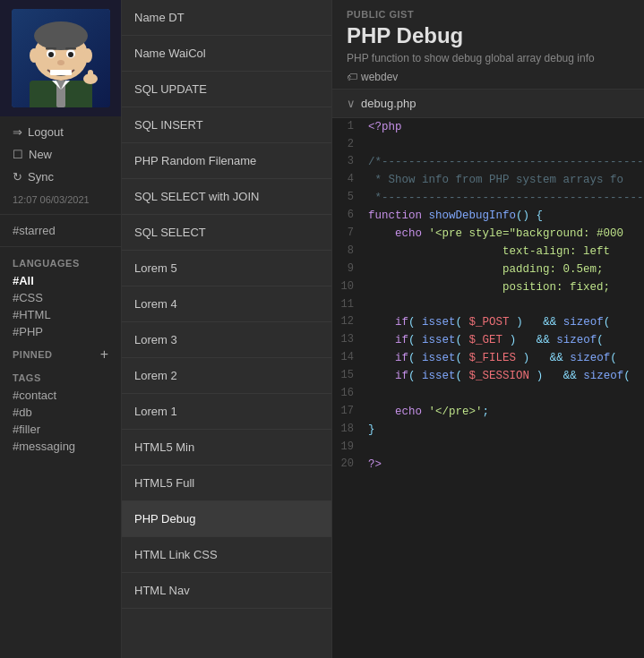 The width and height of the screenshot is (644, 658). Describe the element at coordinates (504, 376) in the screenshot. I see `line-content: if( isset( $_SESSION ) && sizeof(` at that location.